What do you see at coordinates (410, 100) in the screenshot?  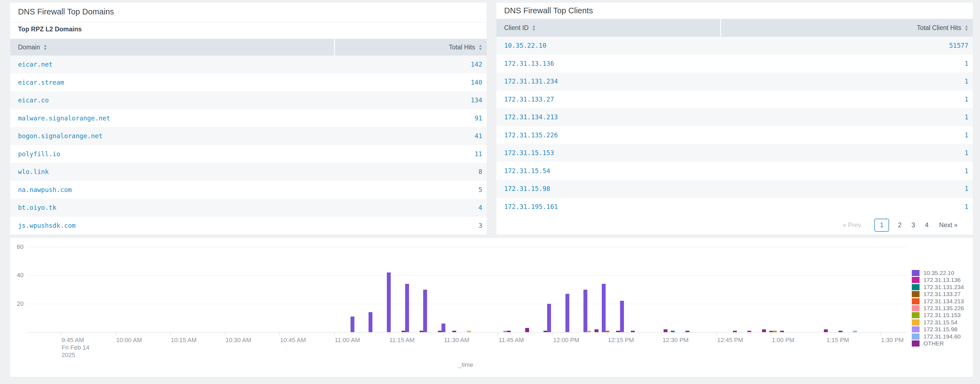 I see `hits-value: 134` at bounding box center [410, 100].